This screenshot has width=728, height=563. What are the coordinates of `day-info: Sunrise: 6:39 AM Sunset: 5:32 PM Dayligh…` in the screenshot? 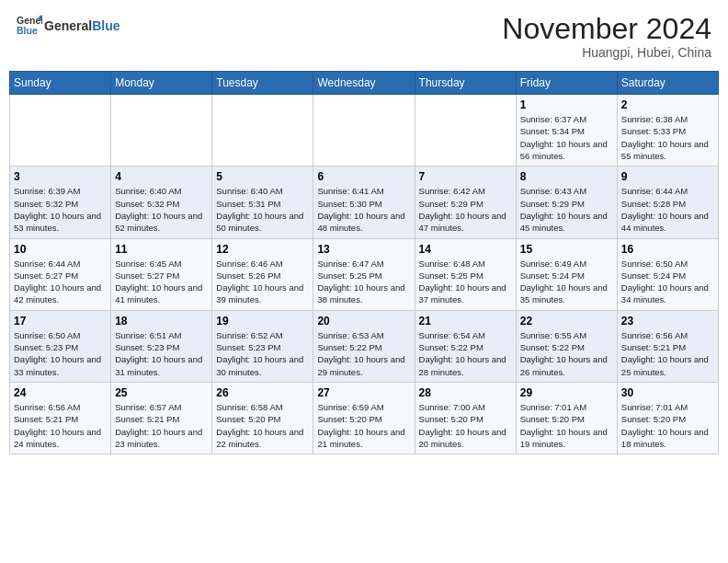 It's located at (61, 210).